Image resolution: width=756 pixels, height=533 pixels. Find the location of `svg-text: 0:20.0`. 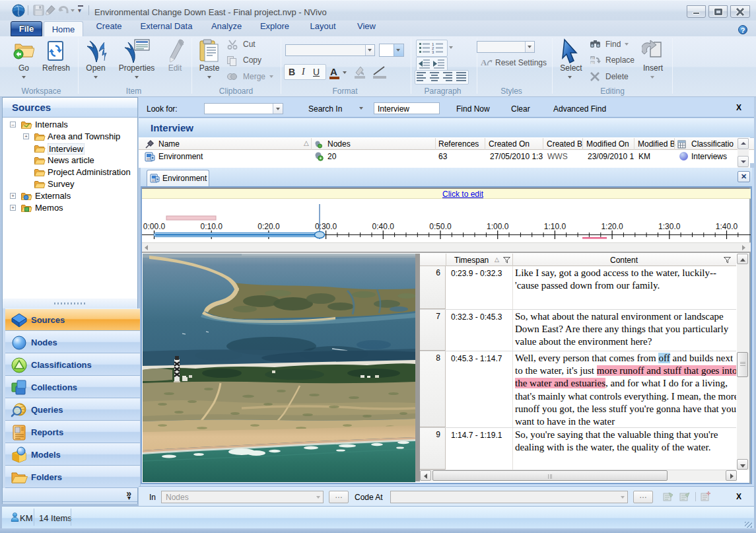

svg-text: 0:20.0 is located at coordinates (269, 227).